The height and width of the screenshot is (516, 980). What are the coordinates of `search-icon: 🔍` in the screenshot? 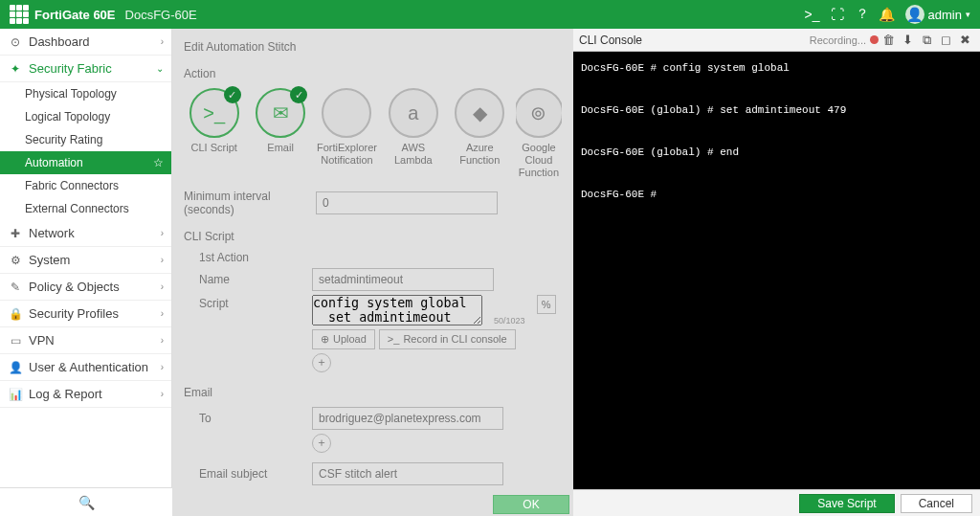 It's located at (86, 503).